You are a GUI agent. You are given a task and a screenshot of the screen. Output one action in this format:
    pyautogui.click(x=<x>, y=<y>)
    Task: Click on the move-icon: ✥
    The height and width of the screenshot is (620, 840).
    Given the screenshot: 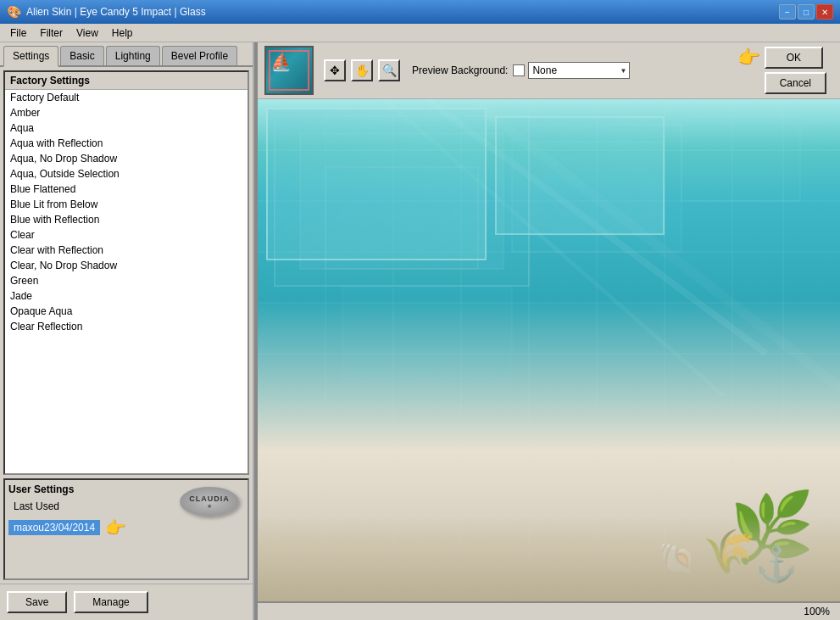 What is the action you would take?
    pyautogui.click(x=335, y=70)
    